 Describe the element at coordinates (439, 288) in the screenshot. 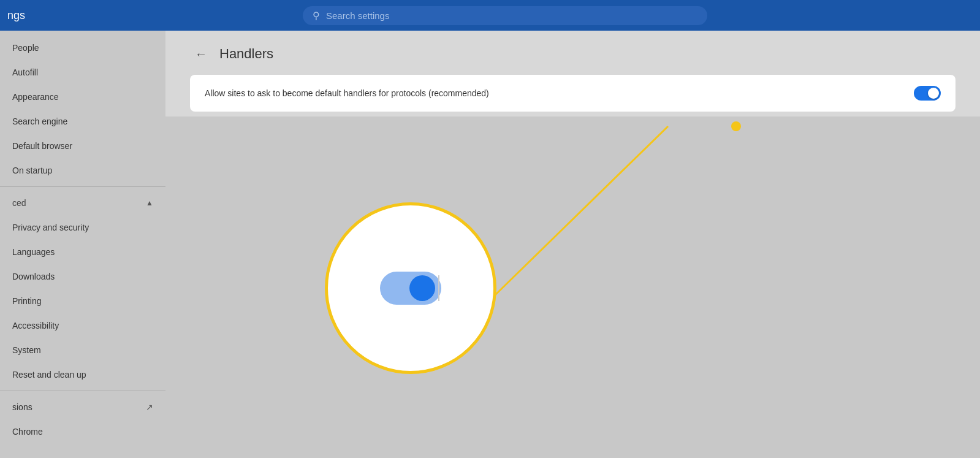

I see `zoom-divider` at that location.